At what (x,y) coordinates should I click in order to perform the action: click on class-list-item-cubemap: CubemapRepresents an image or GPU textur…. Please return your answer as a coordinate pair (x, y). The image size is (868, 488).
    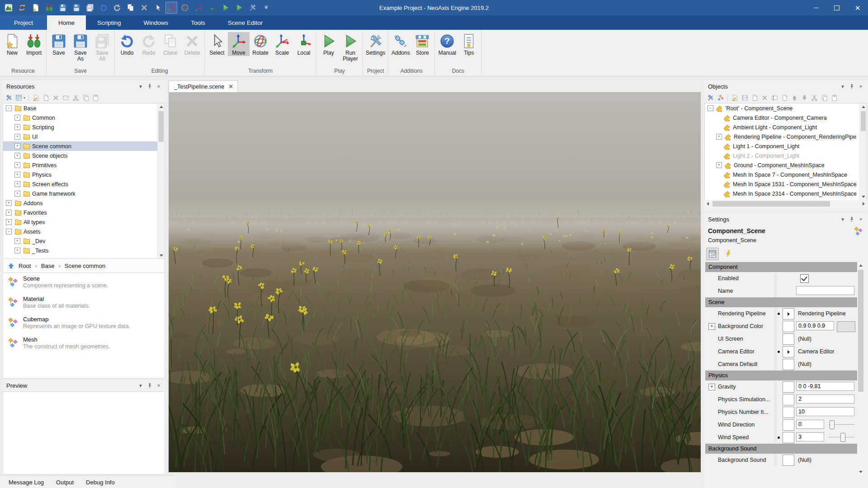
    Looking at the image, I should click on (84, 324).